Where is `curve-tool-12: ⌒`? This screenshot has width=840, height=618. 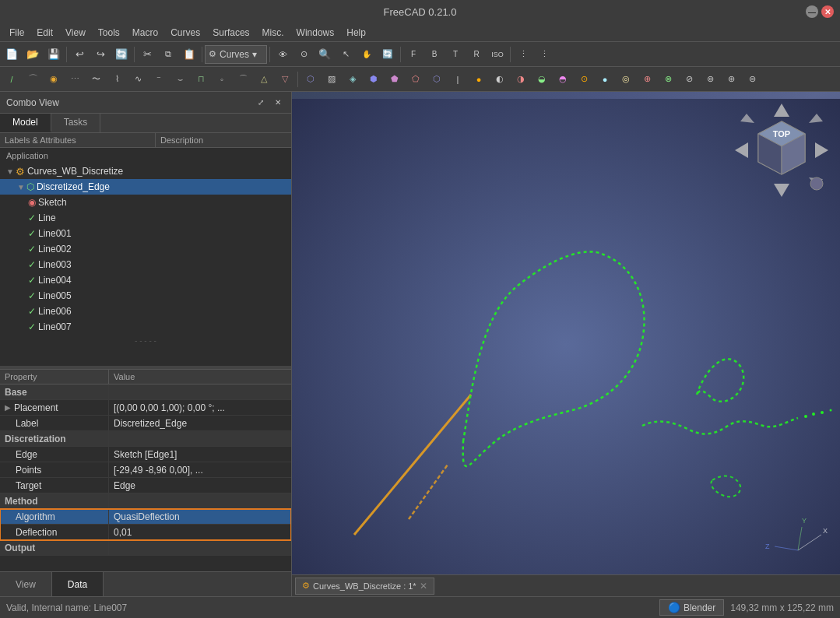 curve-tool-12: ⌒ is located at coordinates (243, 79).